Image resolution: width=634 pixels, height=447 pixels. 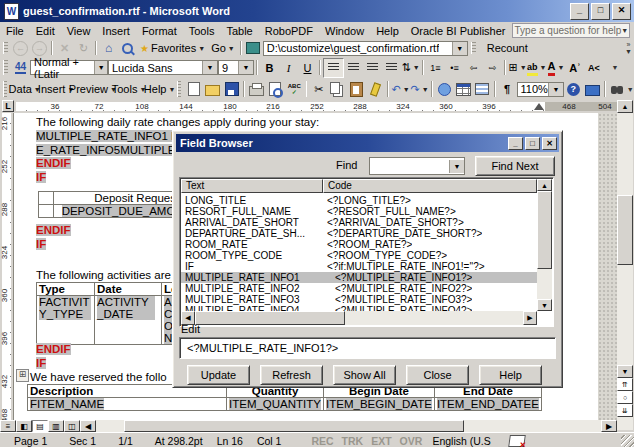 What do you see at coordinates (79, 31) in the screenshot?
I see `menu-view: View` at bounding box center [79, 31].